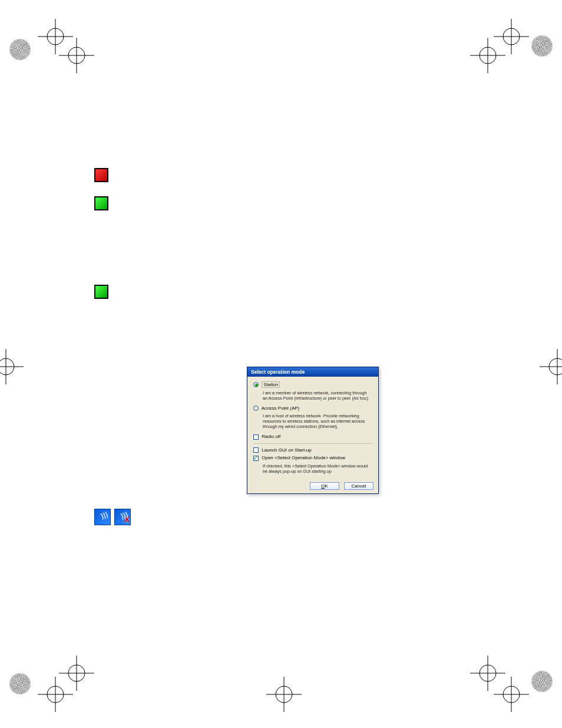 The image size is (562, 728). What do you see at coordinates (123, 517) in the screenshot?
I see `wireless-disconnected-icon` at bounding box center [123, 517].